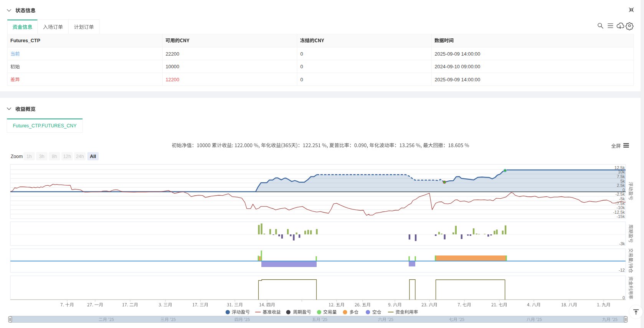 This screenshot has width=644, height=328. What do you see at coordinates (42, 157) in the screenshot?
I see `svg-text: 3h` at bounding box center [42, 157].